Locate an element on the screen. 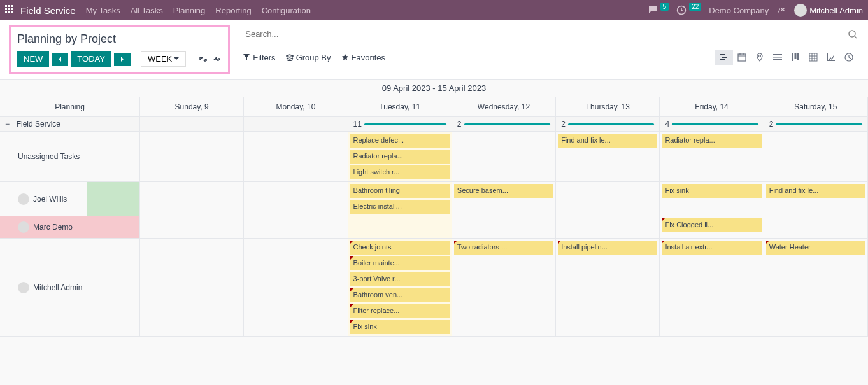 The height and width of the screenshot is (385, 868). menu-reporting: Reporting is located at coordinates (233, 10).